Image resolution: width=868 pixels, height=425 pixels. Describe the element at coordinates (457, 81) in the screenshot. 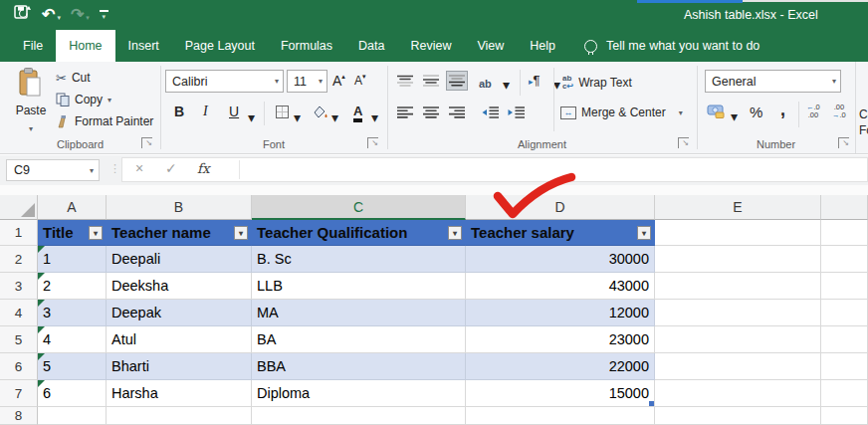

I see `align-bottom-icon` at that location.